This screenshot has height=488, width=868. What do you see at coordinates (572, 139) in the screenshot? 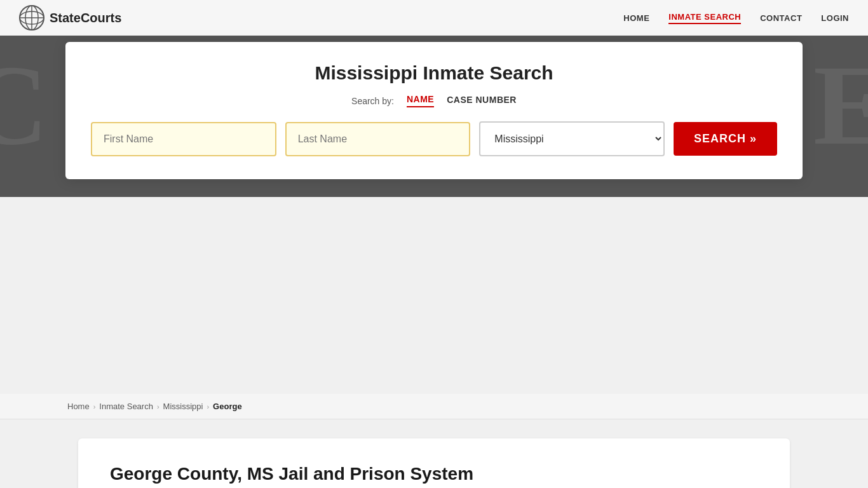
I see `state-select: Mississippi Alabama Arkansas Louisiana T…` at bounding box center [572, 139].